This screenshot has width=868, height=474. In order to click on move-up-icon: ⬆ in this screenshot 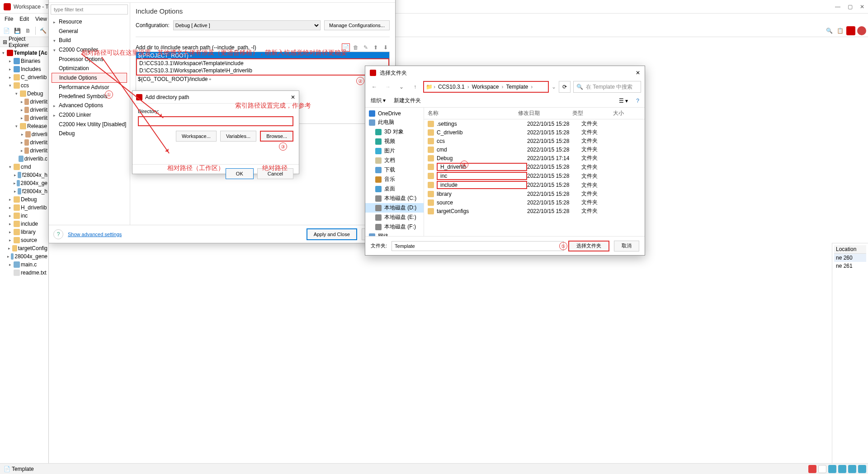, I will do `click(376, 47)`.